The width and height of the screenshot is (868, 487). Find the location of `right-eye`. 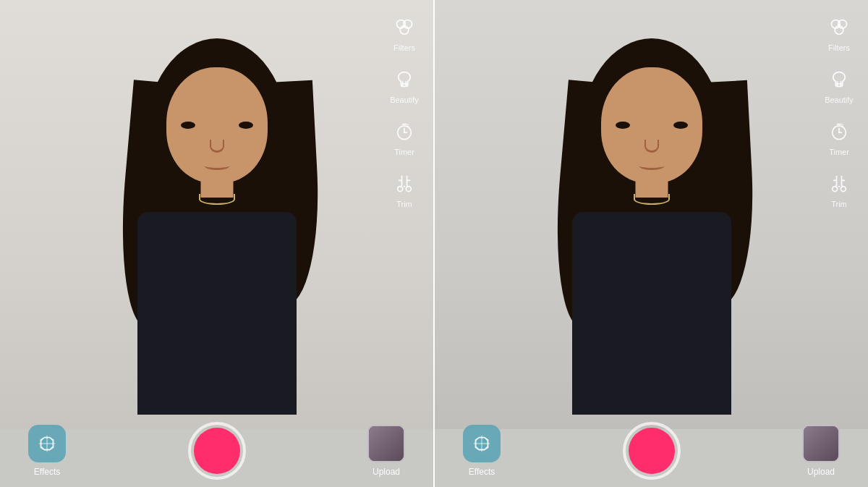

right-eye is located at coordinates (246, 125).